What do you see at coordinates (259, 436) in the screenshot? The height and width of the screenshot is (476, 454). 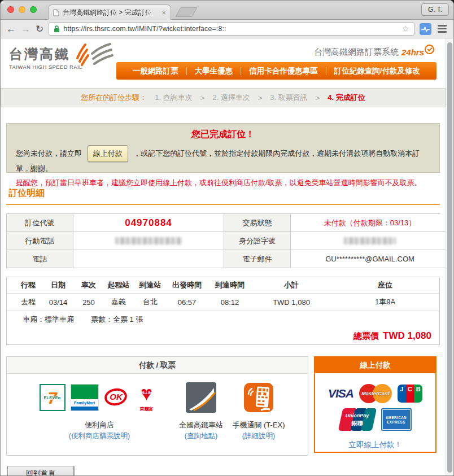 I see `tex-details-link: (詳細說明)` at bounding box center [259, 436].